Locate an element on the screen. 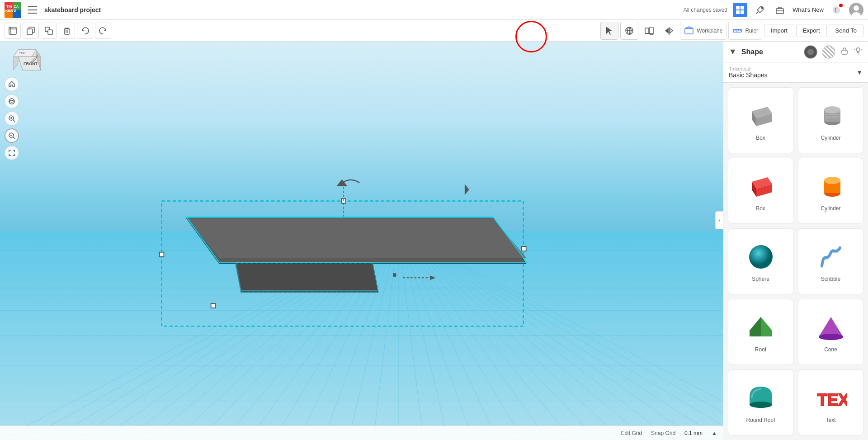 This screenshot has width=868, height=440. shape-name-box-red: Box is located at coordinates (760, 208).